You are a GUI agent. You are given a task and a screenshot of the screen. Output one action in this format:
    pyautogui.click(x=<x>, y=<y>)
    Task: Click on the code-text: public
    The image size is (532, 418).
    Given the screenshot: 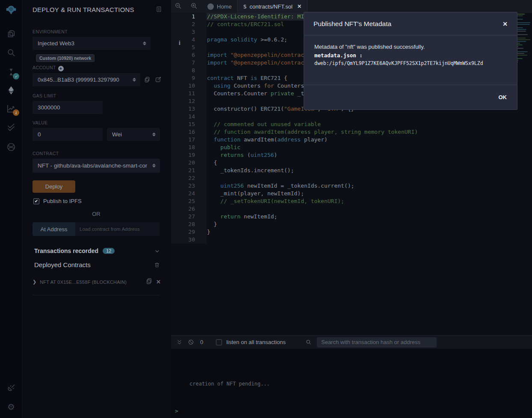 What is the action you would take?
    pyautogui.click(x=223, y=147)
    